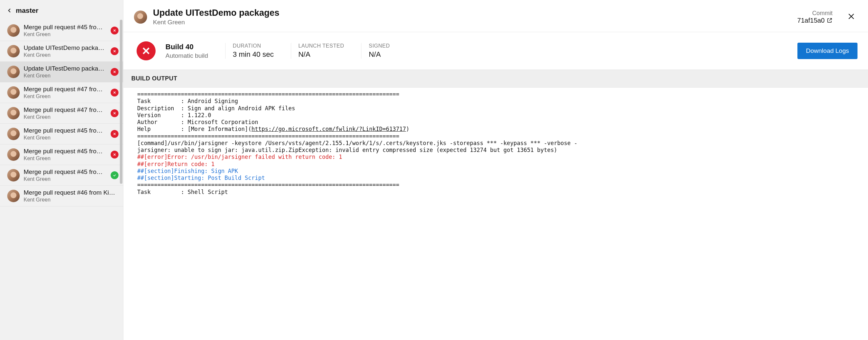  What do you see at coordinates (71, 193) in the screenshot?
I see `commit-item-title: Merge pull request #46 from Kin…` at bounding box center [71, 193].